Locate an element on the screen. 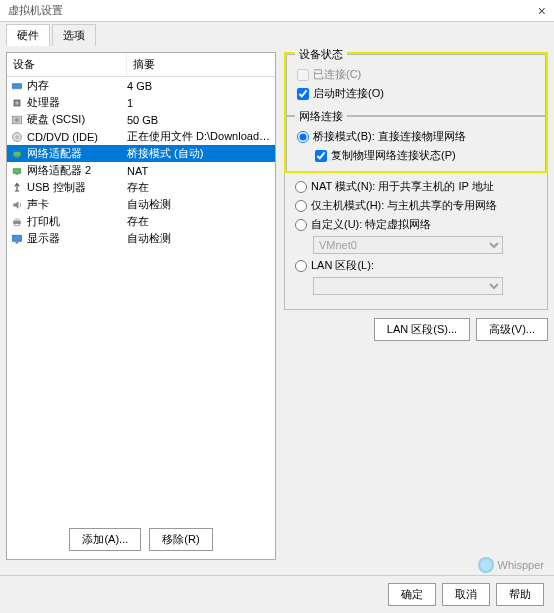 The image size is (554, 613). display-icon is located at coordinates (17, 239).